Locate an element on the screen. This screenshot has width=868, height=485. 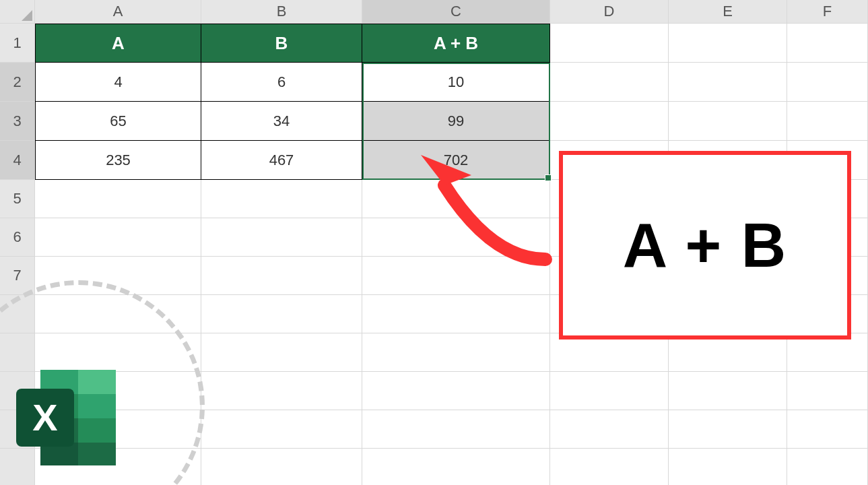
cell-C7 is located at coordinates (457, 276).